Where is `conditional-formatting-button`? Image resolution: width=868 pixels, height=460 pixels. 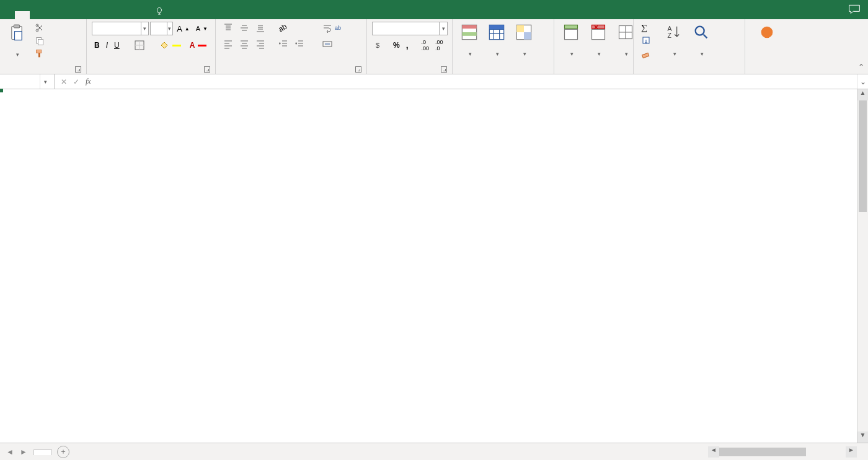
conditional-formatting-button is located at coordinates (469, 41).